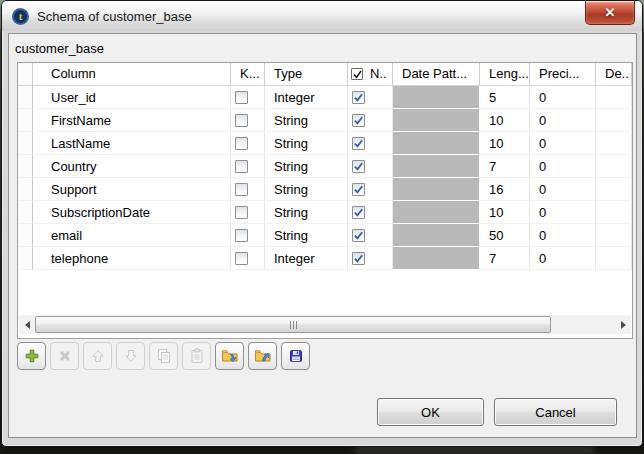 The image size is (644, 454). Describe the element at coordinates (230, 356) in the screenshot. I see `import-schema-button` at that location.